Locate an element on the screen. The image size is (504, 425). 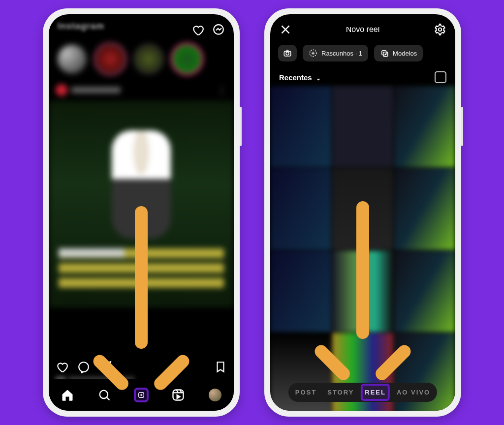
comment-icon is located at coordinates (84, 367).